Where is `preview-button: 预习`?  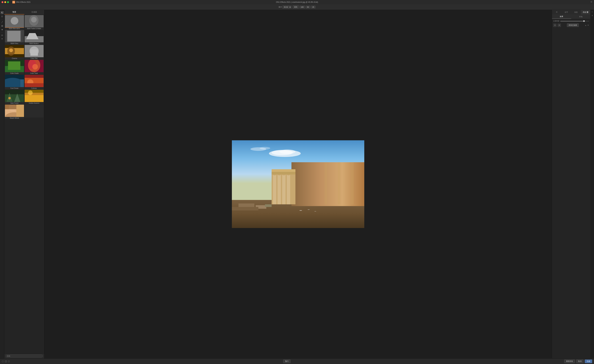
preview-button: 预习 is located at coordinates (287, 361).